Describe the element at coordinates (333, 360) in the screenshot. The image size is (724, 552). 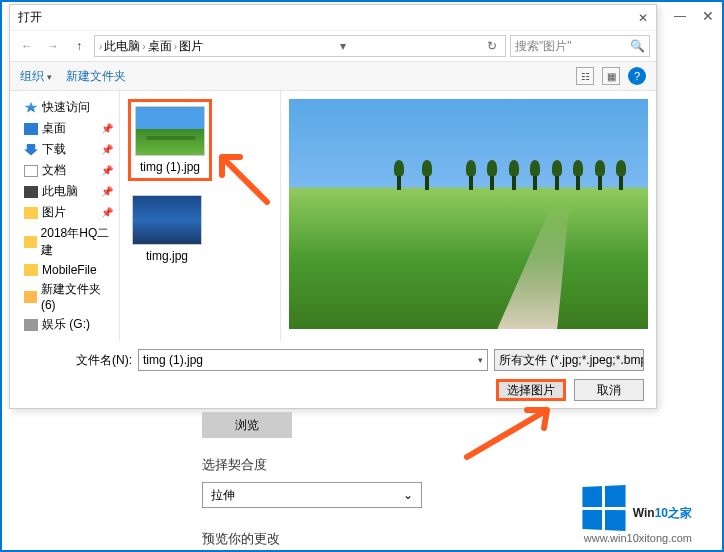
I see `filename-row: 文件名(N): timg (1).jpg ▾ 所有文件 (*.jpg;*.jpe…` at that location.